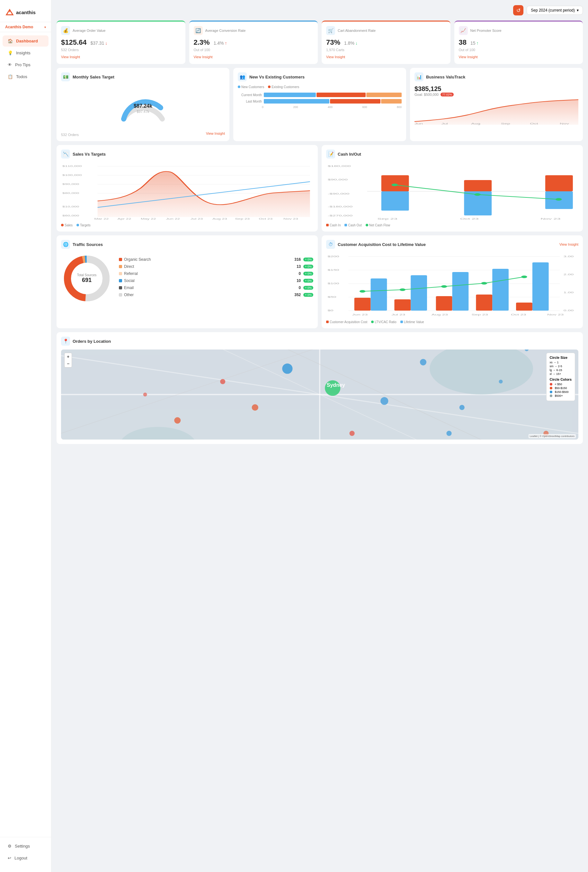 Image resolution: width=588 pixels, height=872 pixels. What do you see at coordinates (70, 207) in the screenshot?
I see `svg-text: $10,000` at bounding box center [70, 207].